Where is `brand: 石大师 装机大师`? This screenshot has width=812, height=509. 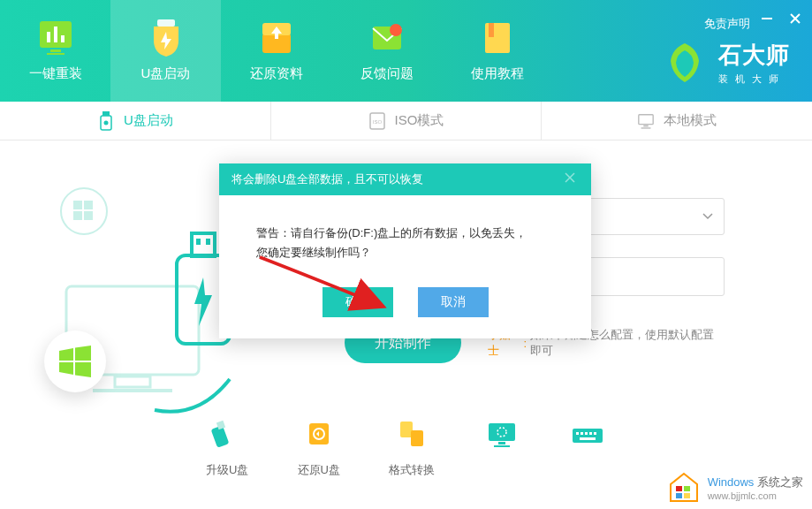
brand: 石大师 装机大师 is located at coordinates (726, 63).